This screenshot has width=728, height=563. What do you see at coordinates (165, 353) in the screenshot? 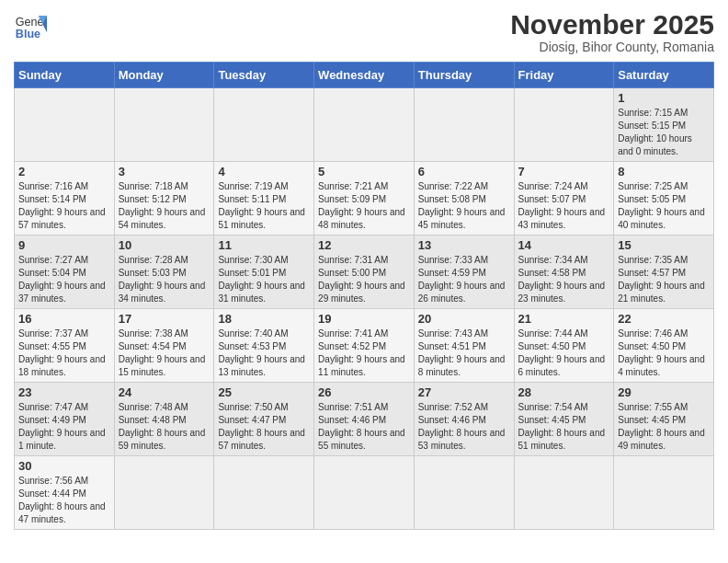
I see `day-info: Sunrise: 7:38 AM Sunset: 4:54 PM Dayligh…` at bounding box center [165, 353].